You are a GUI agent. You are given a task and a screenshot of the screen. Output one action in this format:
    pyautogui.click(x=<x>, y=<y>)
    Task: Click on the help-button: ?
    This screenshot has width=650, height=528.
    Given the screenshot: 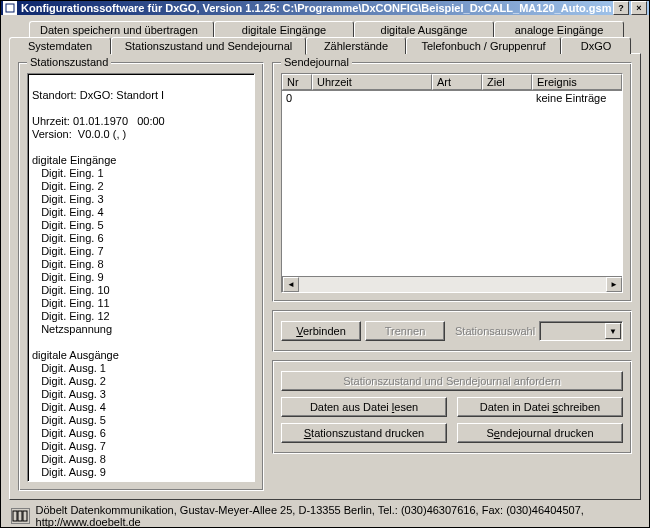 What is the action you would take?
    pyautogui.click(x=621, y=8)
    